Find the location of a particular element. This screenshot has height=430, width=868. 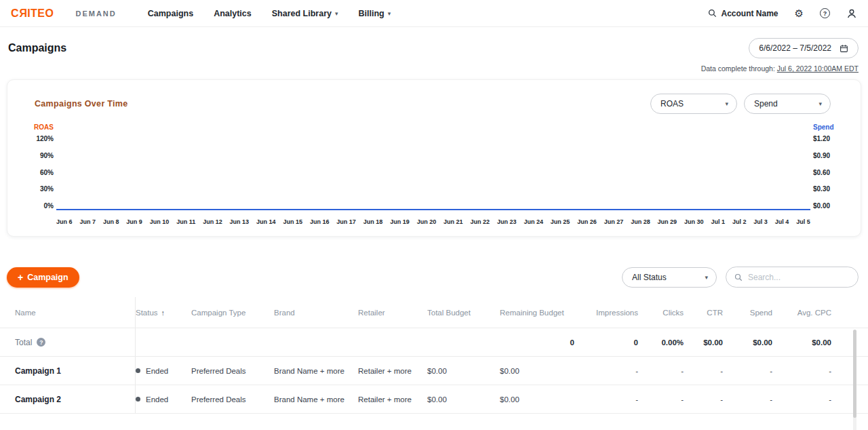

x-tick-label: Jun 13 is located at coordinates (240, 222).